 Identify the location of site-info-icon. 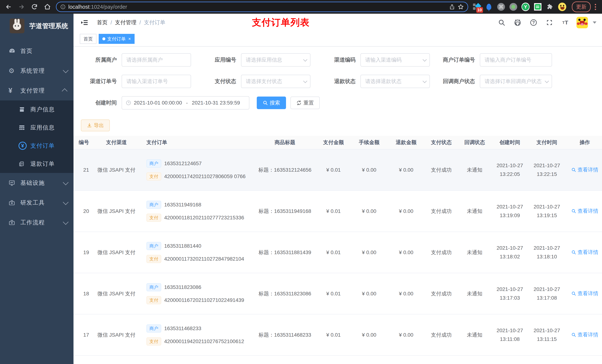
(63, 7).